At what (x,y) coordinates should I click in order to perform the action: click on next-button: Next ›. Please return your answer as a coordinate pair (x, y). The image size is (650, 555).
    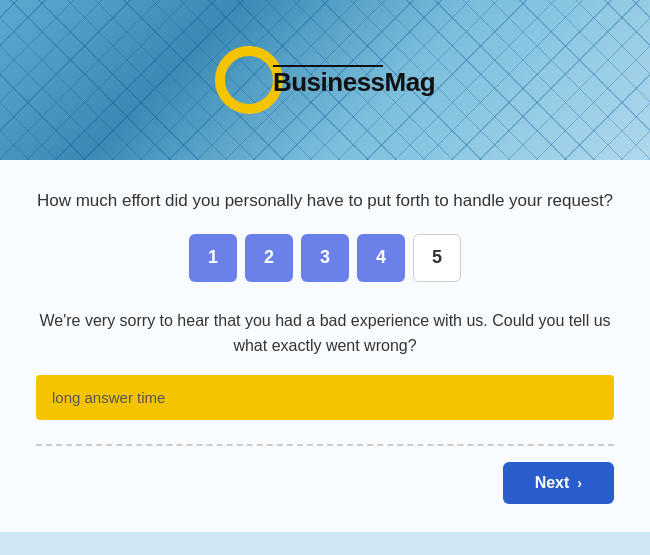
    Looking at the image, I should click on (558, 483).